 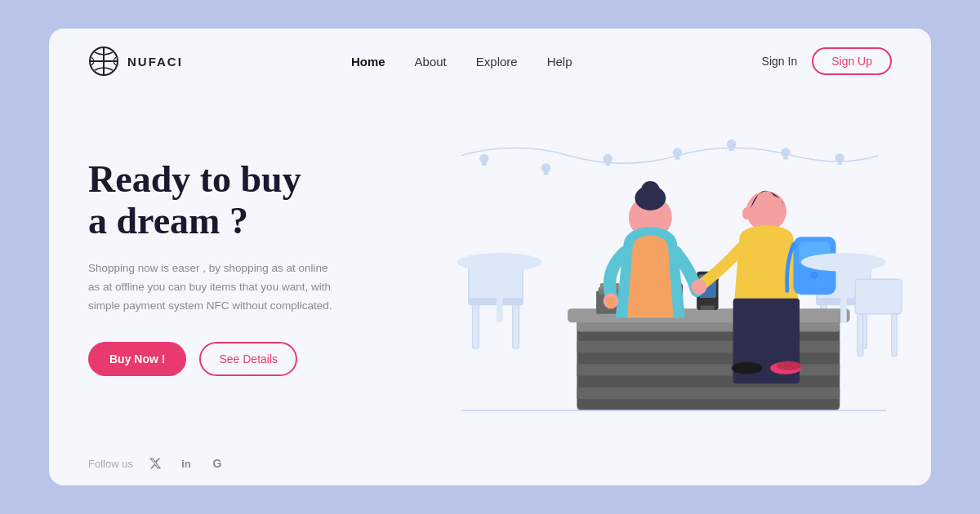 What do you see at coordinates (431, 62) in the screenshot?
I see `nav-about: About` at bounding box center [431, 62].